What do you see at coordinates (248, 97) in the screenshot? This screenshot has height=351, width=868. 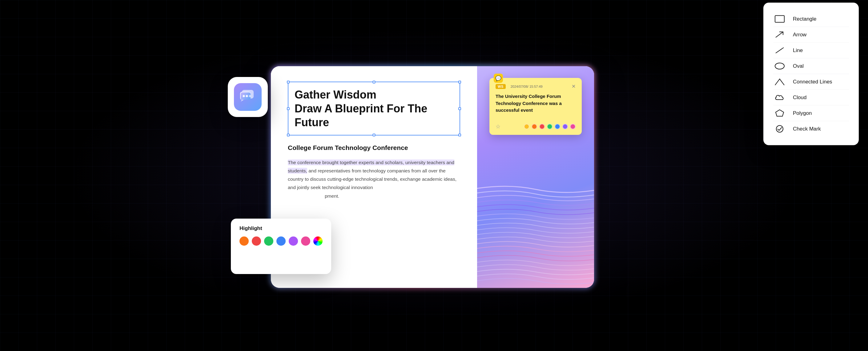 I see `app-icon` at bounding box center [248, 97].